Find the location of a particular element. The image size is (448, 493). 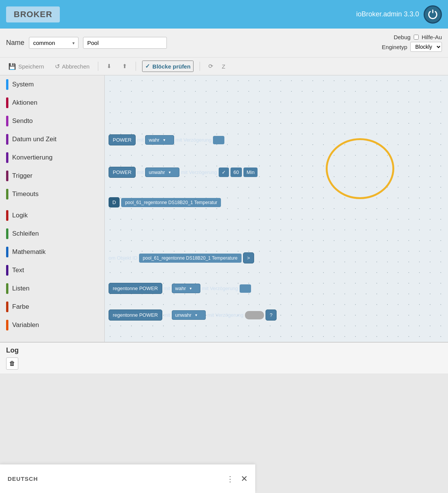

block-check-2: ✓ is located at coordinates (224, 172).